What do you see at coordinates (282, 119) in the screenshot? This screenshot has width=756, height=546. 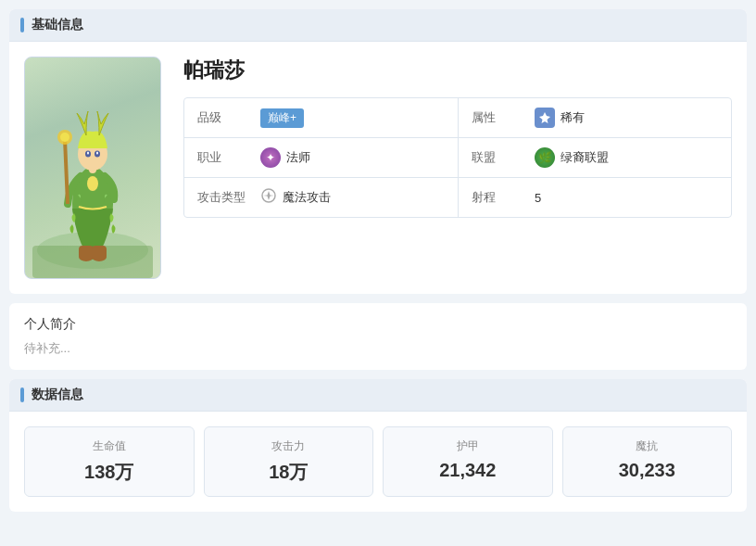 I see `grade-badge: 巅峰+` at bounding box center [282, 119].